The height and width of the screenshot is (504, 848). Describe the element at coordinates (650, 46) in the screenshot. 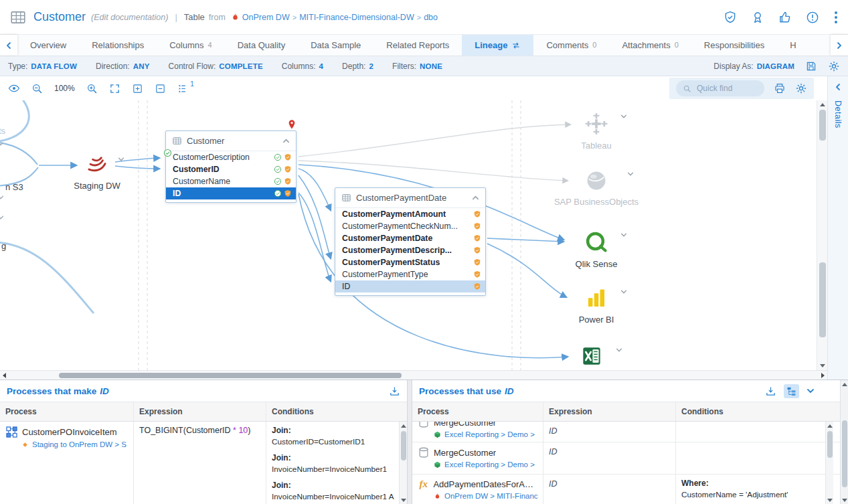

I see `tab-attachments: Attachments0` at that location.